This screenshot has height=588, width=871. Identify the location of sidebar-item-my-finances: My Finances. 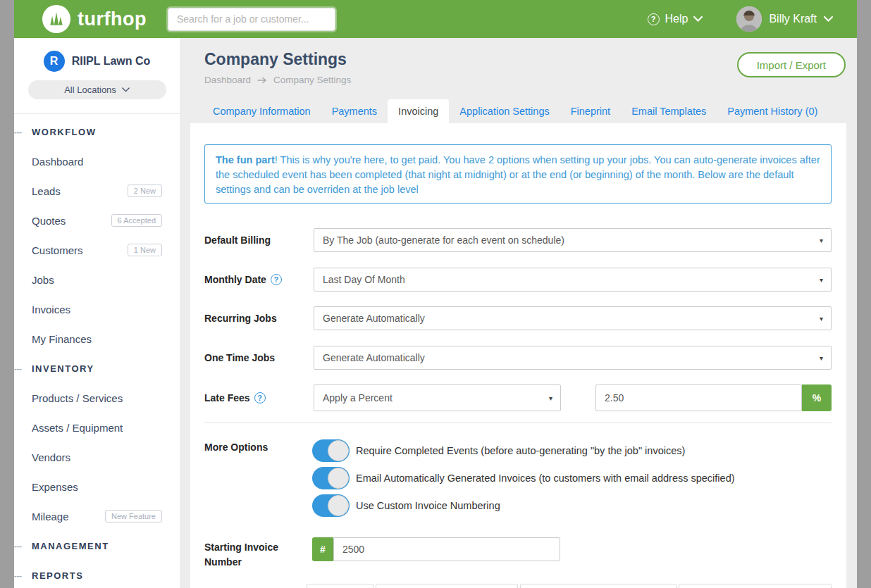
(97, 339).